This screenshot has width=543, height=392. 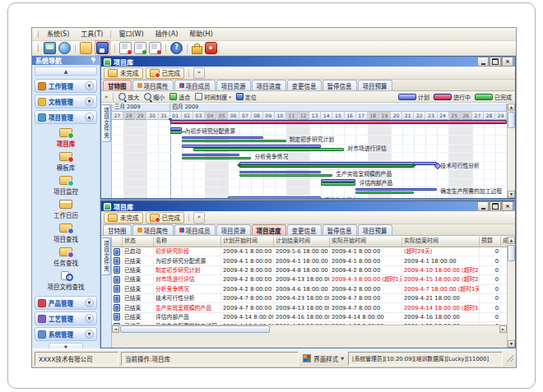 I want to click on scroll-right-arrow: ►, so click(x=504, y=329).